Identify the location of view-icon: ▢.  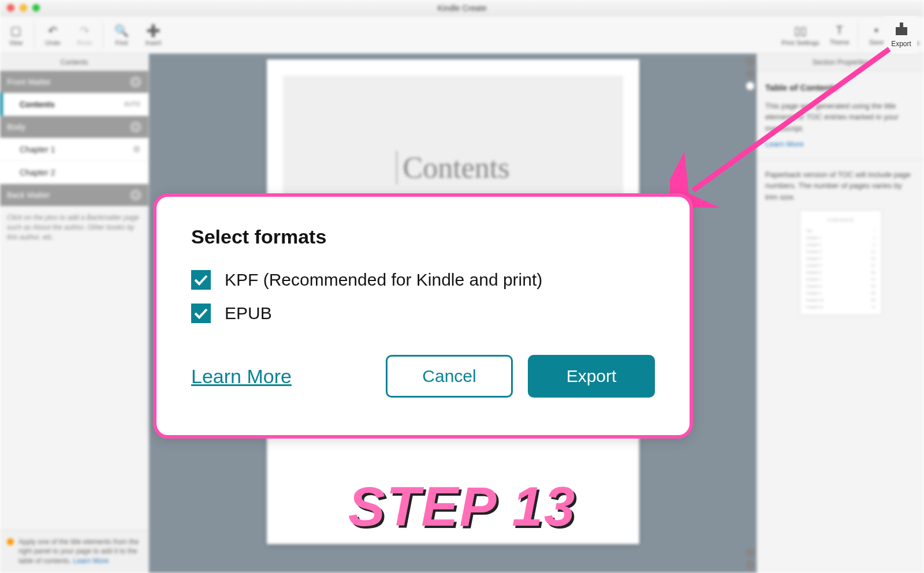
(16, 31).